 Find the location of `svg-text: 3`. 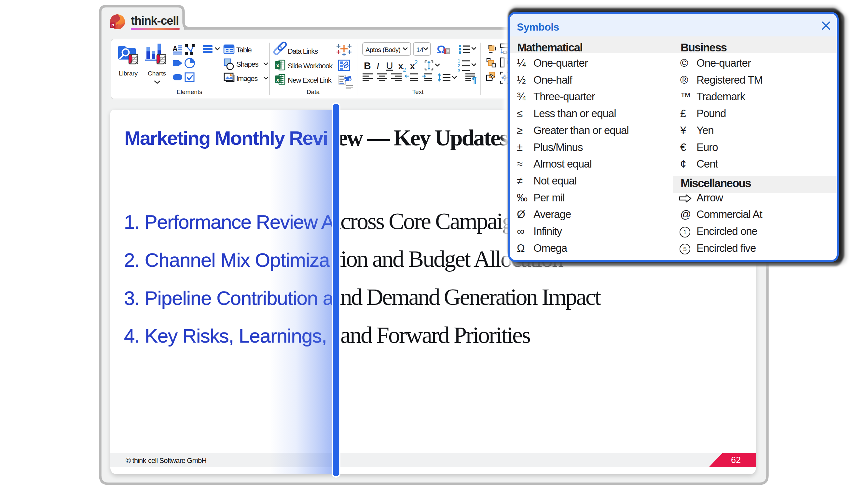

svg-text: 3 is located at coordinates (459, 70).